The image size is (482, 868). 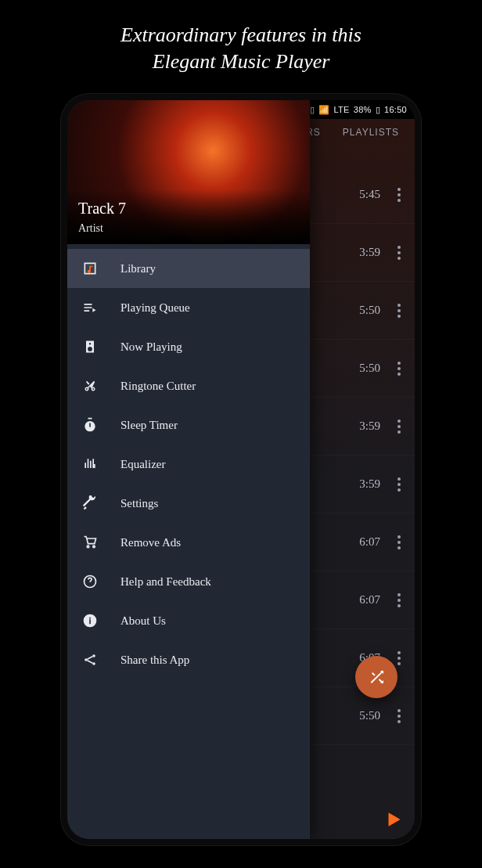 I want to click on queue-icon, so click(x=90, y=308).